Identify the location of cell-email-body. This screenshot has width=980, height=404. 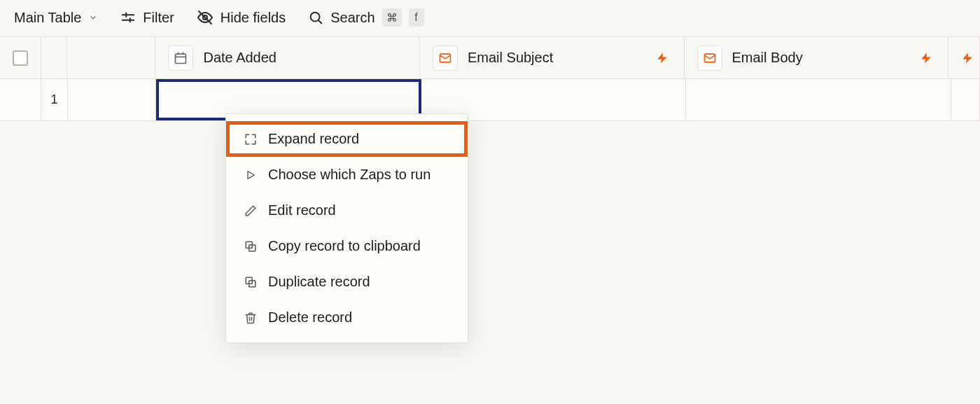
(819, 99).